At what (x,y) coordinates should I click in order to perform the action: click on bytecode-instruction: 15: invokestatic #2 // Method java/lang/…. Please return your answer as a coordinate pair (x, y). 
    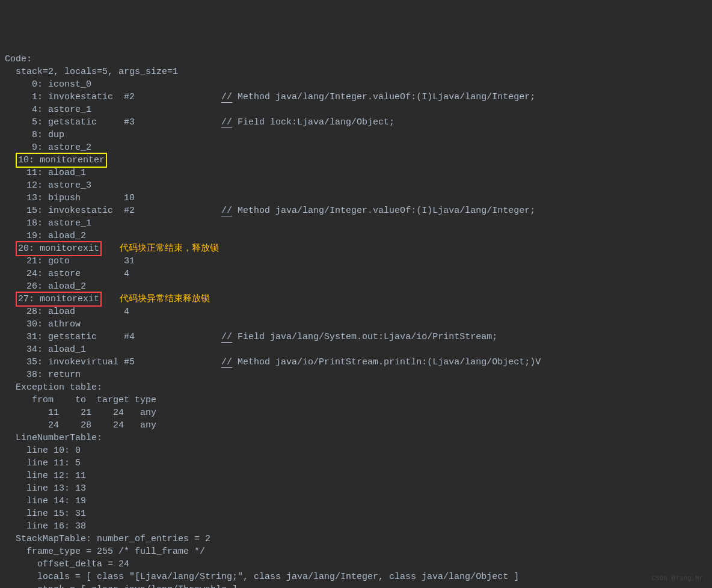
    Looking at the image, I should click on (356, 210).